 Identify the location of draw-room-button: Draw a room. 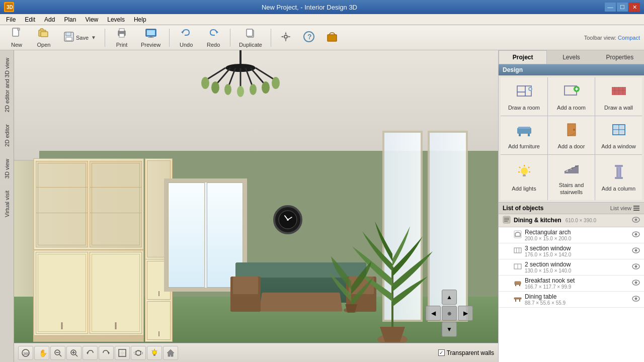
(524, 97).